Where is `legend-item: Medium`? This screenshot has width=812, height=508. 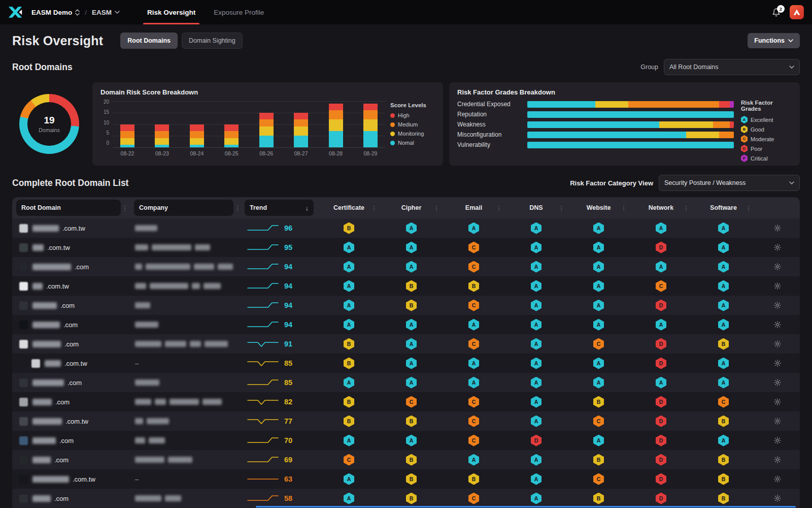 legend-item: Medium is located at coordinates (413, 124).